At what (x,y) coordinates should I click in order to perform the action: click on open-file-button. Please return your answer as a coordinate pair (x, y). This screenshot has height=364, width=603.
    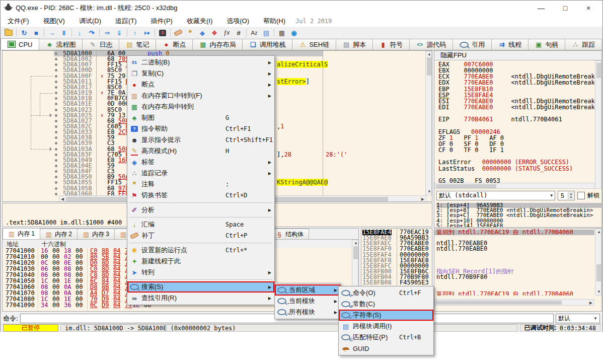
    Looking at the image, I should click on (9, 33).